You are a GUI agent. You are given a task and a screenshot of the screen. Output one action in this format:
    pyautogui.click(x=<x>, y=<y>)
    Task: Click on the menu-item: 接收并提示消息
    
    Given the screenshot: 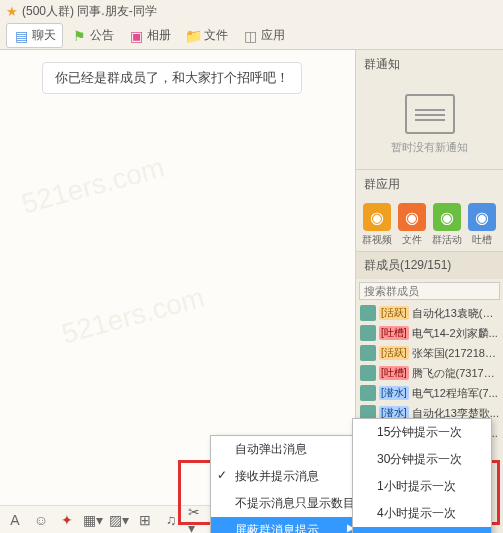 What is the action you would take?
    pyautogui.click(x=288, y=476)
    